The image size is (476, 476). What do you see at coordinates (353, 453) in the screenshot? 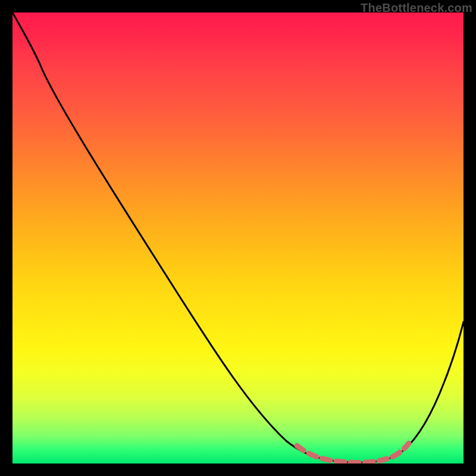
I see `optimal-range-path` at bounding box center [353, 453].